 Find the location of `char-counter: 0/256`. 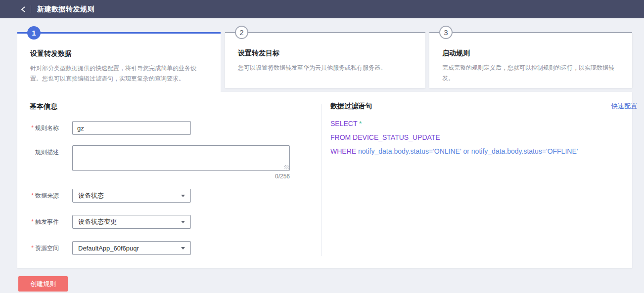

char-counter: 0/256 is located at coordinates (181, 176).